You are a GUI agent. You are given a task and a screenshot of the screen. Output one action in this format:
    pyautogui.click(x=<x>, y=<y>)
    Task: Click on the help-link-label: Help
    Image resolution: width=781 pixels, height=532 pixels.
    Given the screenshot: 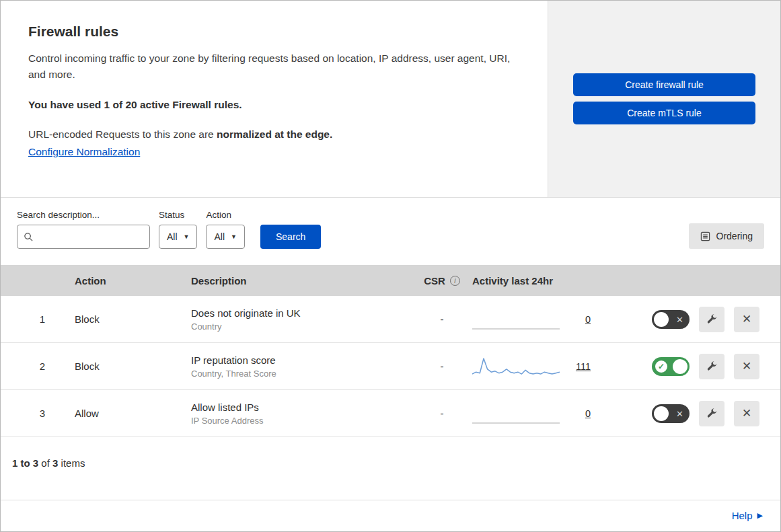 What is the action you would take?
    pyautogui.click(x=743, y=515)
    